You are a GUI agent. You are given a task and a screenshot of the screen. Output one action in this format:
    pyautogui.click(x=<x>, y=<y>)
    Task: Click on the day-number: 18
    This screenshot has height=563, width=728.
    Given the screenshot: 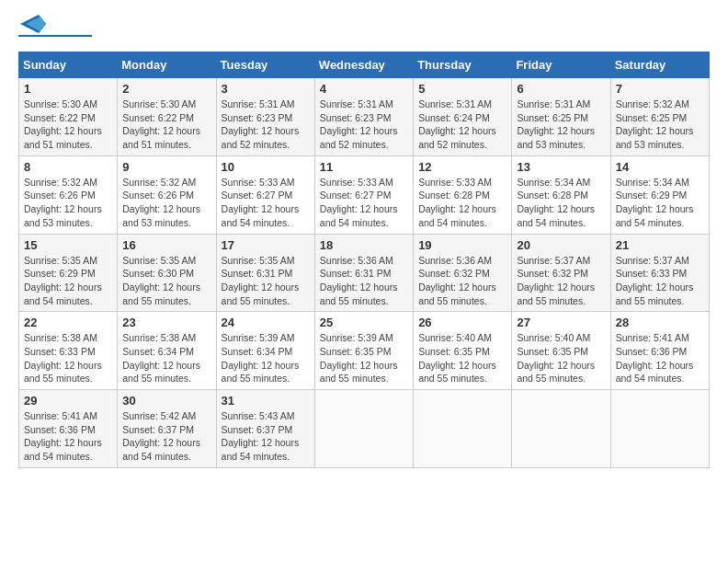 What is the action you would take?
    pyautogui.click(x=364, y=245)
    